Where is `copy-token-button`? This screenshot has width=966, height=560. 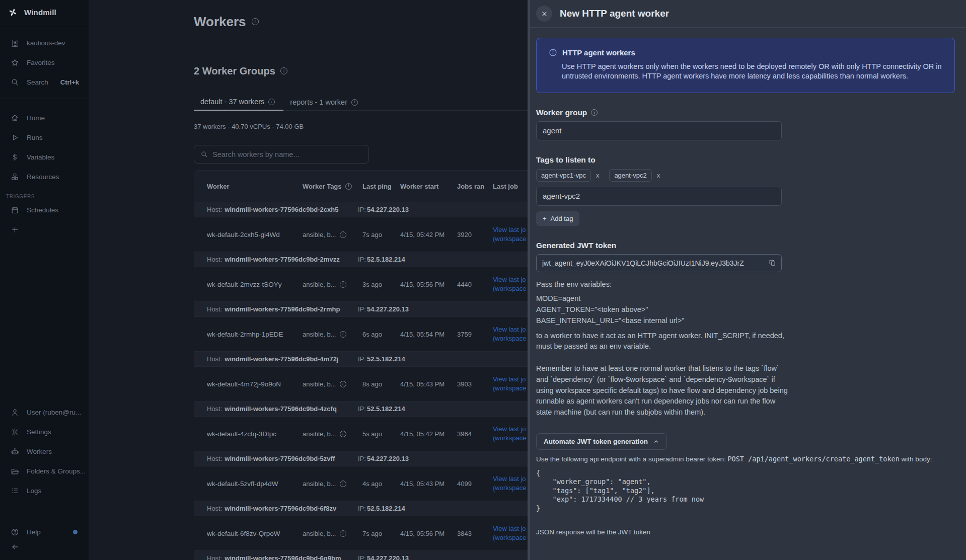 copy-token-button is located at coordinates (772, 263).